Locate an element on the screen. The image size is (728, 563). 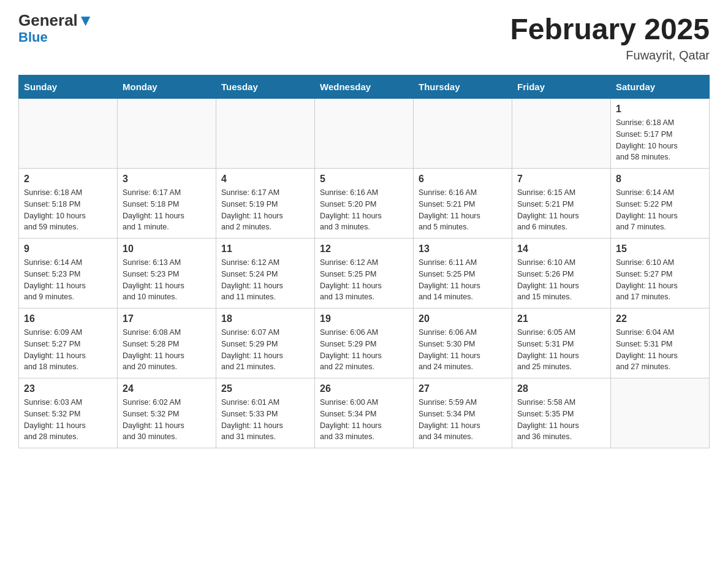
day-info: Sunrise: 6:11 AM Sunset: 5:25 PM Dayligh… is located at coordinates (463, 280).